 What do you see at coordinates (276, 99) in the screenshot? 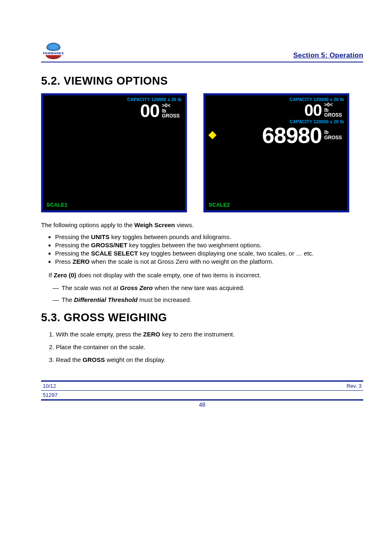
I see `capacity-label-top: CAPACITY 120000 x 20 lb` at bounding box center [276, 99].